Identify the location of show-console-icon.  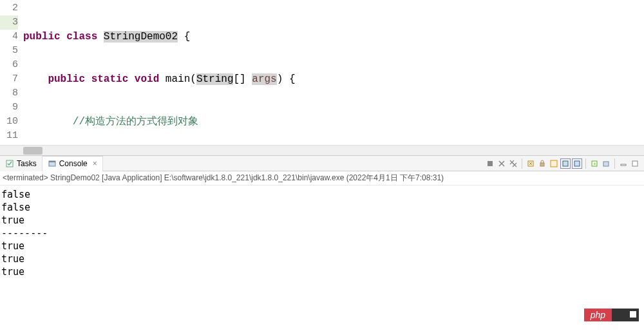
(565, 164).